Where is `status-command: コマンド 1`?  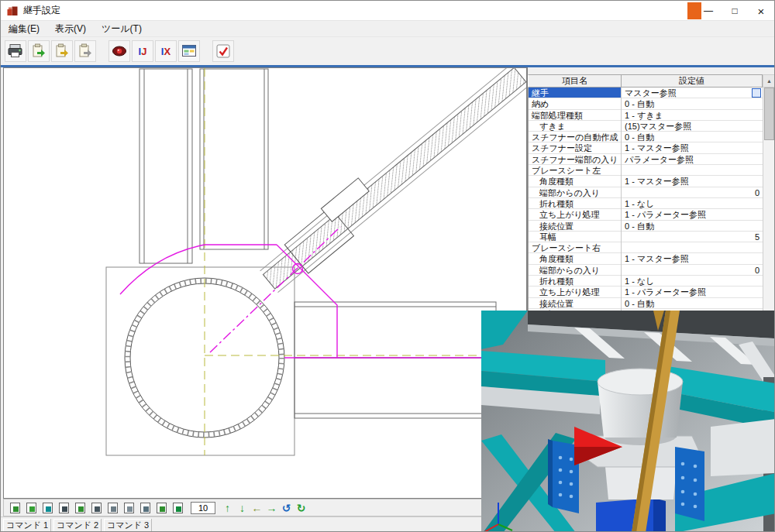 status-command: コマンド 1 is located at coordinates (27, 525).